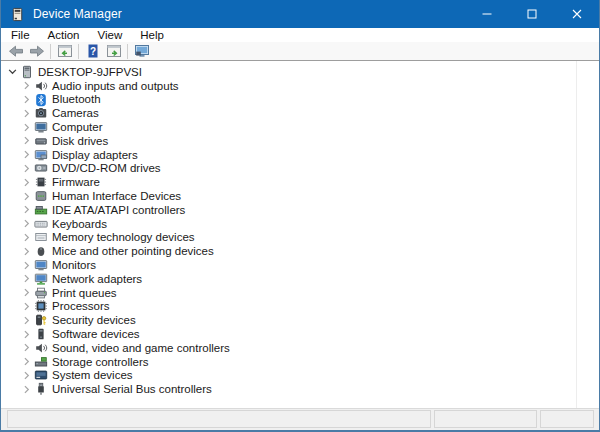 The width and height of the screenshot is (600, 432). Describe the element at coordinates (300, 224) in the screenshot. I see `tree-row: Keyboards` at that location.